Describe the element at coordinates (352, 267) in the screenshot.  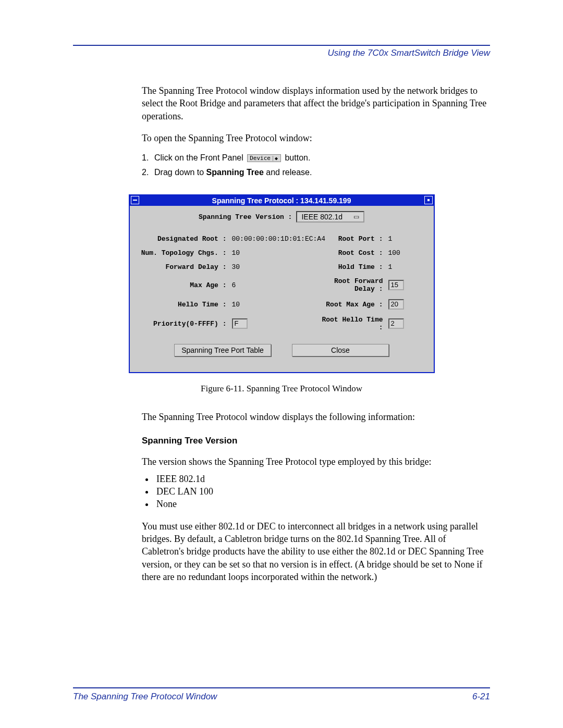
I see `hold-time-label: Hold Time :` at that location.